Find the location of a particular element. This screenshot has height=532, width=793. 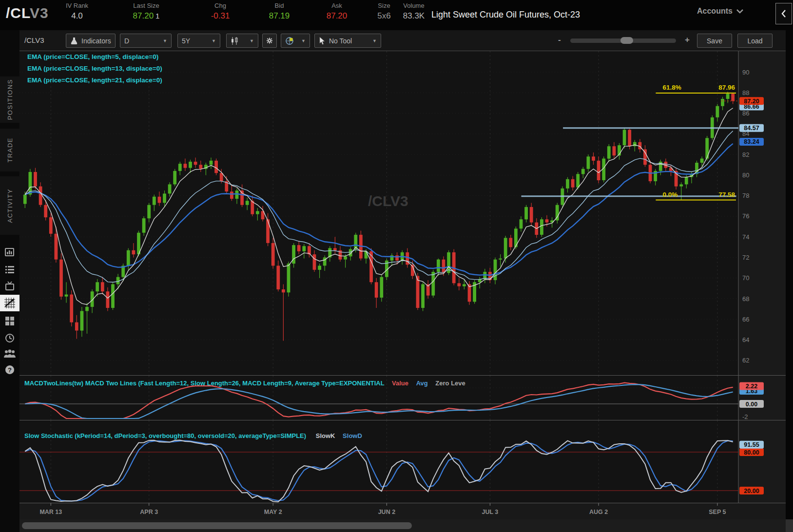

macd-chart: 2-21.630.002.22 is located at coordinates (406, 398).